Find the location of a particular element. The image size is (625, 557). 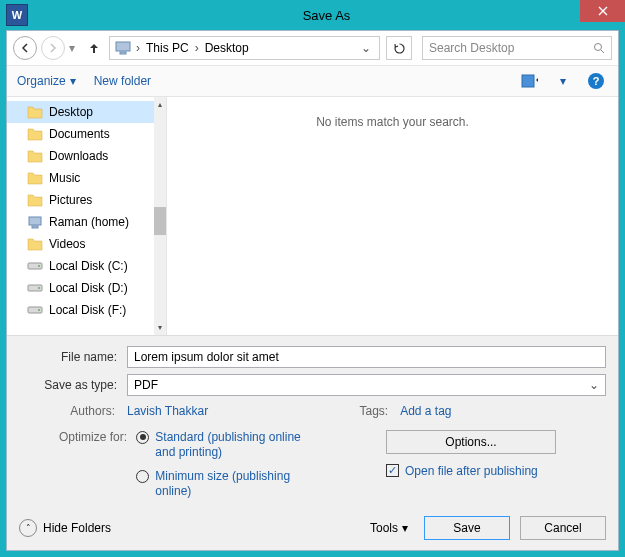

breadcrumb-seg-thispc: This PC is located at coordinates (168, 48).